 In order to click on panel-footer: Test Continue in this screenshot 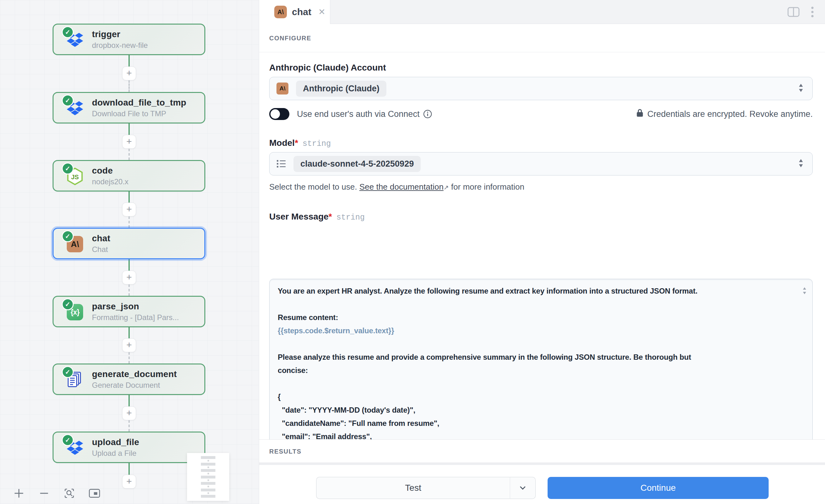, I will do `click(542, 484)`.